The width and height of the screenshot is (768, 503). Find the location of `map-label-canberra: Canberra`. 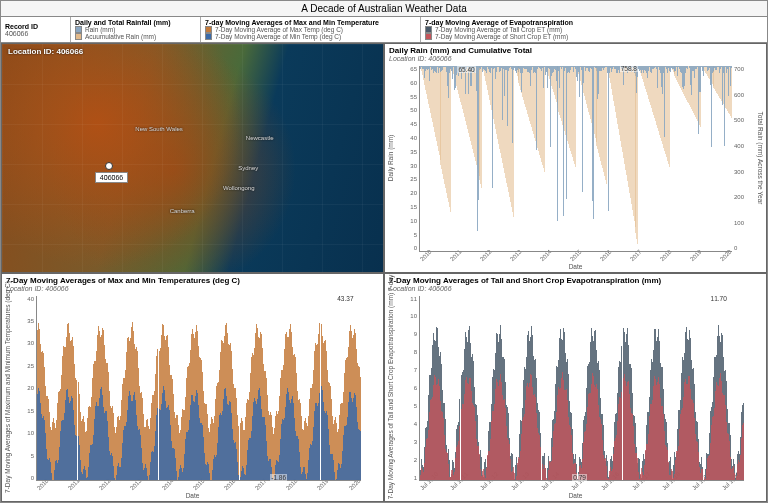

map-label-canberra: Canberra is located at coordinates (182, 211).